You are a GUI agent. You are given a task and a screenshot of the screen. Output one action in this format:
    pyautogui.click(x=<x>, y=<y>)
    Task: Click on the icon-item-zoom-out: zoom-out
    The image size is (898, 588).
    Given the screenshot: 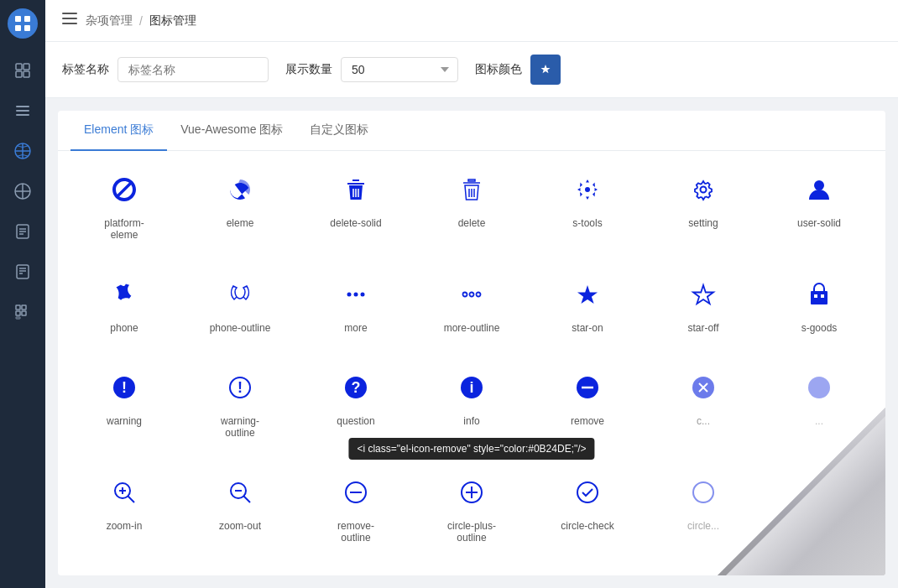 What is the action you would take?
    pyautogui.click(x=240, y=515)
    